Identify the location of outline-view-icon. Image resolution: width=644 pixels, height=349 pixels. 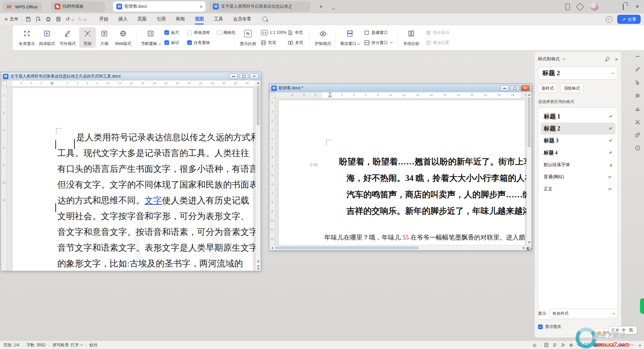
(555, 345).